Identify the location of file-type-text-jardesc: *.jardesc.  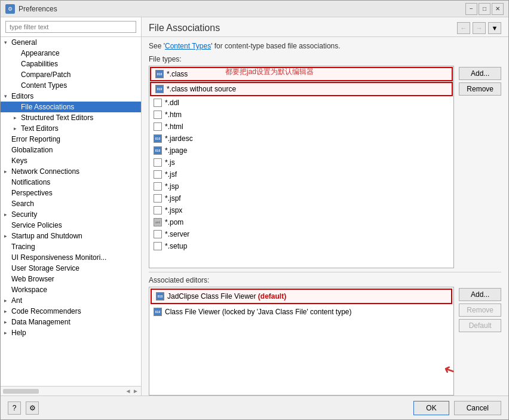
(179, 139).